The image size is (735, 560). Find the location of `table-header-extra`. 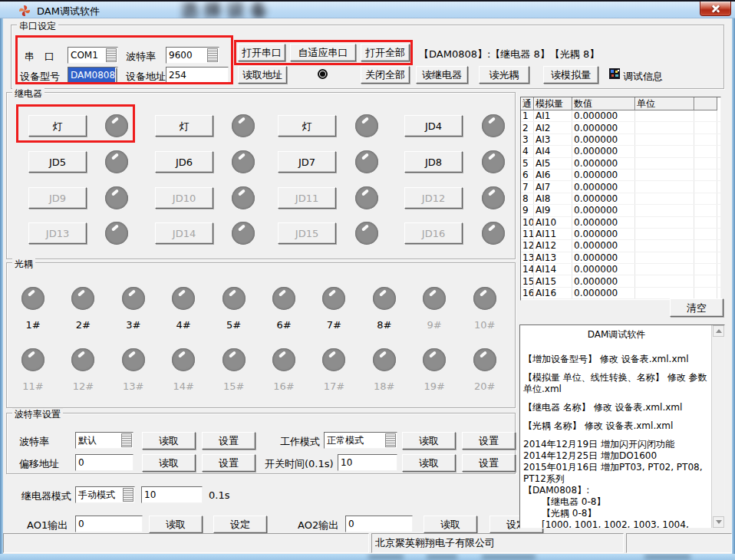

table-header-extra is located at coordinates (706, 104).